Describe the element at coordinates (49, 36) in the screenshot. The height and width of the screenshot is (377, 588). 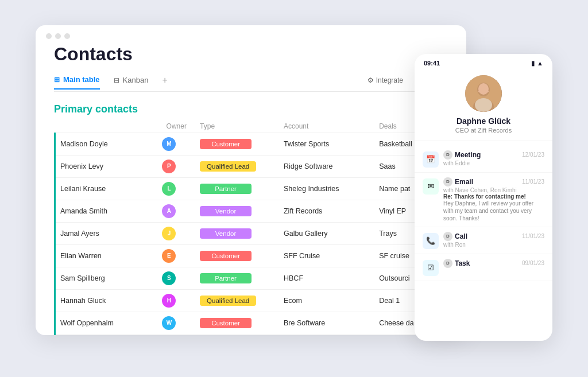
I see `dot-red` at that location.